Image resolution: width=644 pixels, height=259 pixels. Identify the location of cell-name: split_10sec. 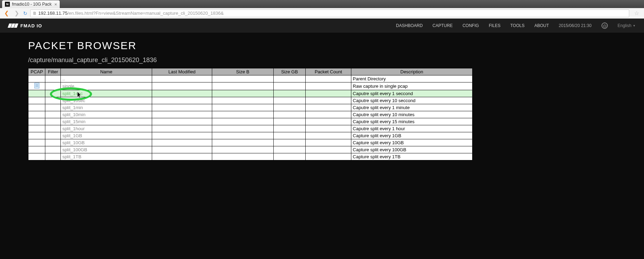
(106, 101).